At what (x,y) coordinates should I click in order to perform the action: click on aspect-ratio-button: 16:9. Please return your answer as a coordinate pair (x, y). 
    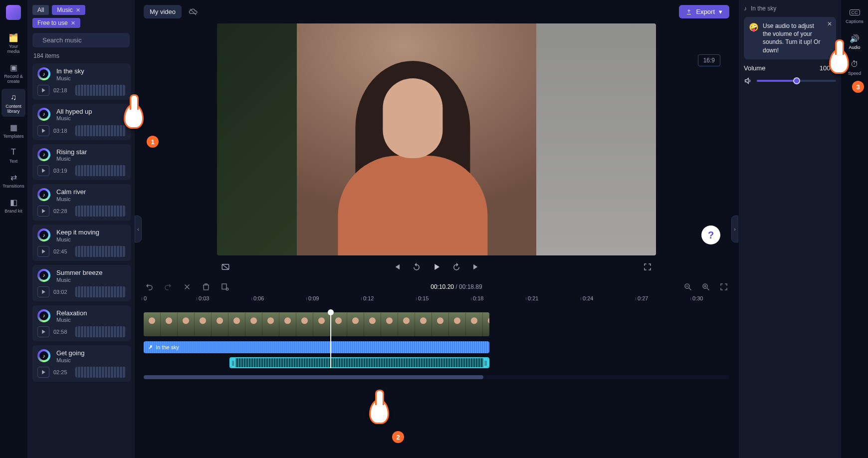
    Looking at the image, I should click on (709, 60).